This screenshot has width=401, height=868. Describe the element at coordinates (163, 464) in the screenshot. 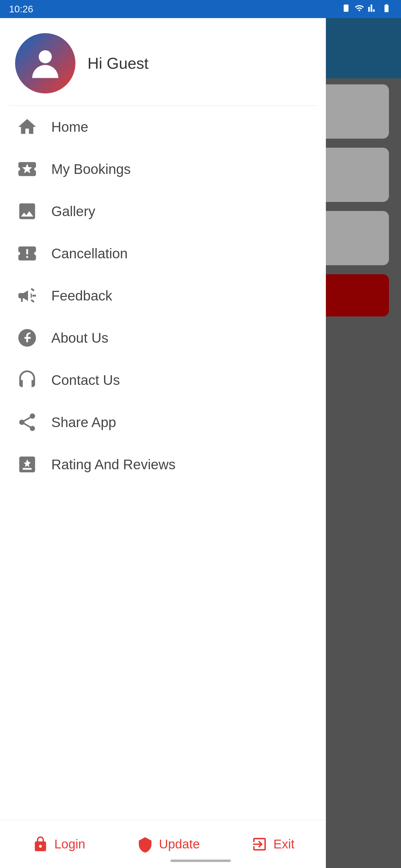

I see `menu-item-rating-reviews: Rating And Reviews` at that location.